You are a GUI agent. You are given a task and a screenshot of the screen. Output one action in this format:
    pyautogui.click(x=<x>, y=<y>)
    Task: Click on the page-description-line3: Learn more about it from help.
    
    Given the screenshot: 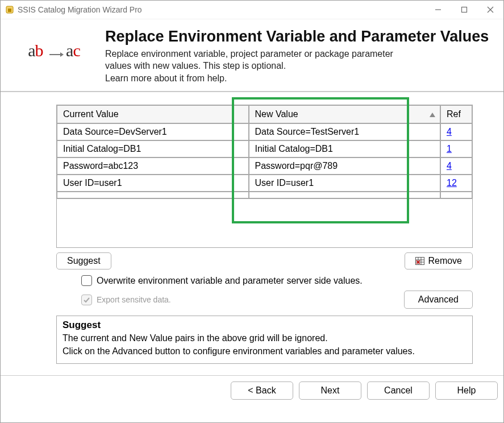 What is the action you would take?
    pyautogui.click(x=166, y=78)
    